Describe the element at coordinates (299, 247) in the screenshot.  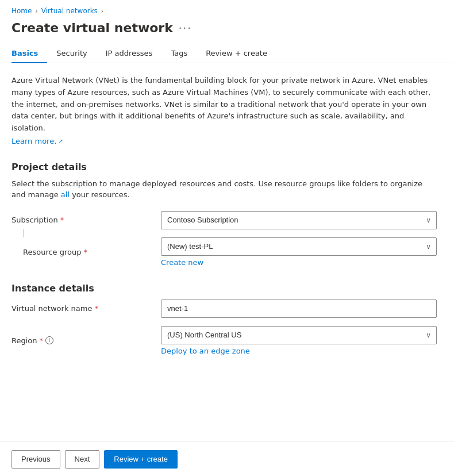
I see `resource-group-dropdown-wrapper: (New) test-PL ∨` at that location.